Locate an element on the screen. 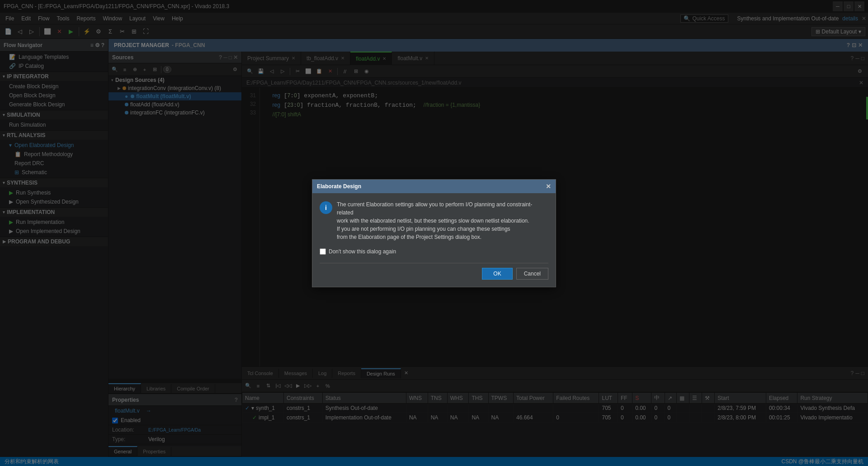 This screenshot has height=466, width=868. modal-line2: work with the elaborated netlist, but th… is located at coordinates (433, 221).